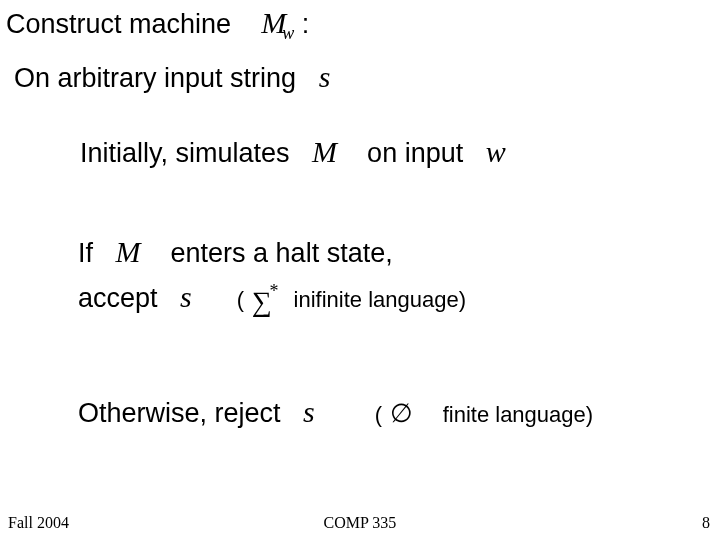 The width and height of the screenshot is (720, 540). What do you see at coordinates (378, 414) in the screenshot?
I see `reject-open: (` at bounding box center [378, 414].